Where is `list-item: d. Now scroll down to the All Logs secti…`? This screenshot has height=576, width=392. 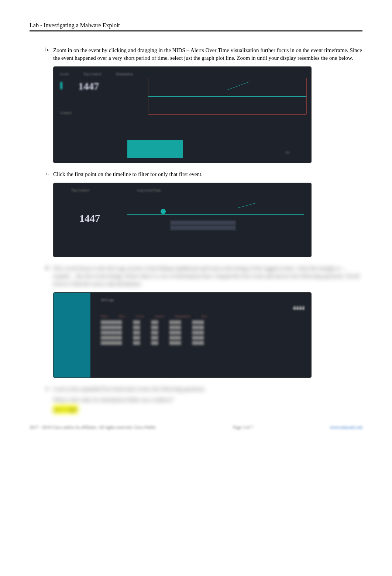
list-item: d. Now scroll down to the All Logs secti… is located at coordinates (196, 276).